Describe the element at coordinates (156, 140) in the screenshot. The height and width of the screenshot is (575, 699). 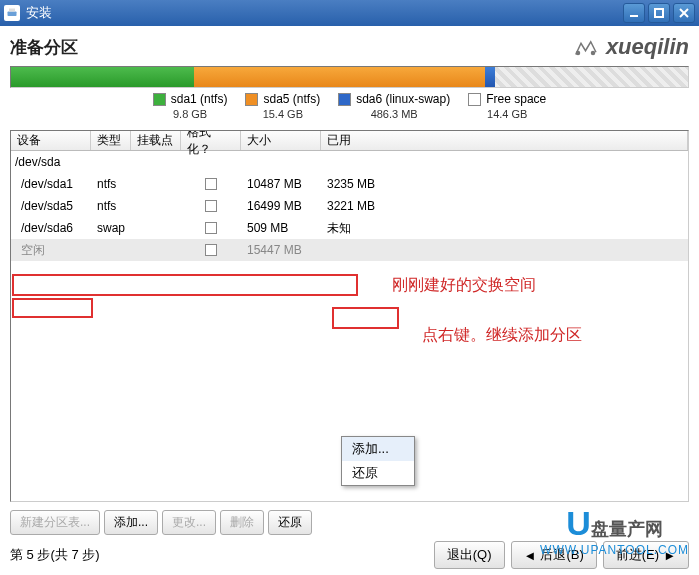
I see `col-mount: 挂载点` at that location.